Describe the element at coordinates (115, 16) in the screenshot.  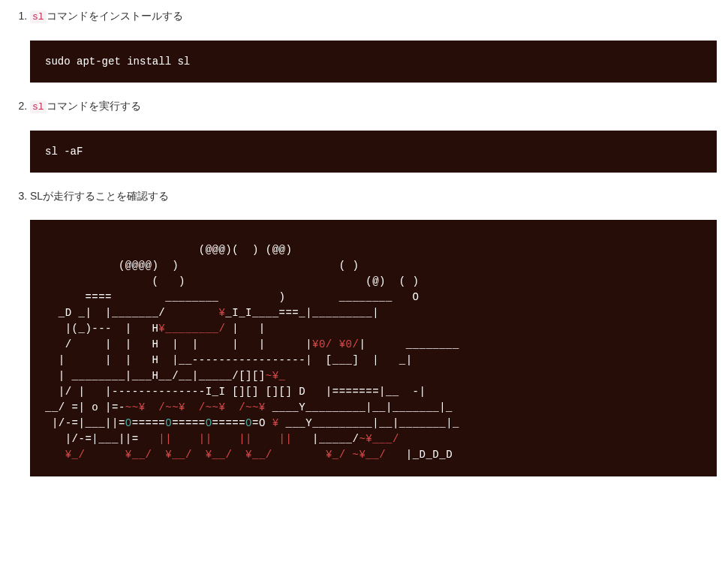
I see `step-text: コマンドをインストールする` at that location.